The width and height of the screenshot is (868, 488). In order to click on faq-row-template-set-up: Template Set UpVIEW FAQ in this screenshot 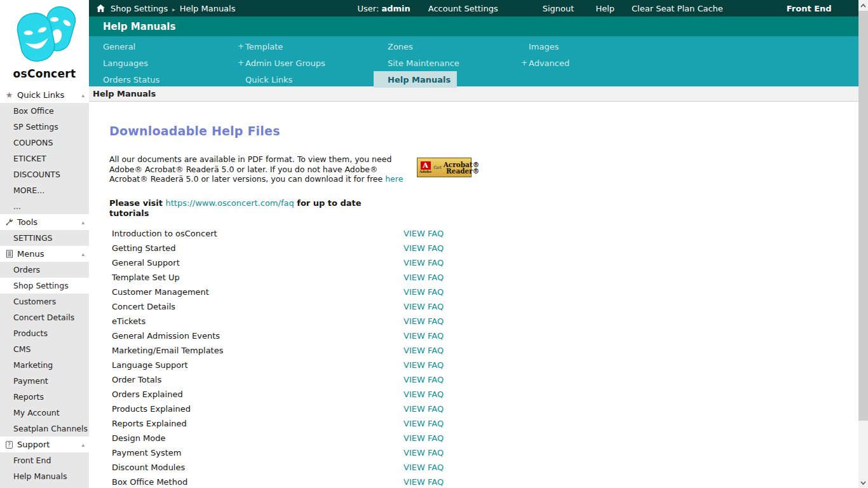, I will do `click(484, 277)`.